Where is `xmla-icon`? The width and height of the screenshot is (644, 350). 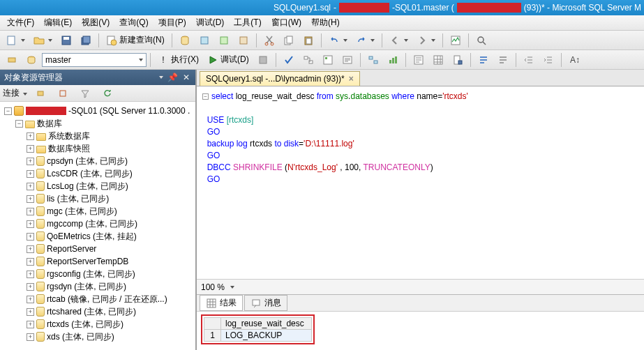
xmla-icon is located at coordinates (244, 40).